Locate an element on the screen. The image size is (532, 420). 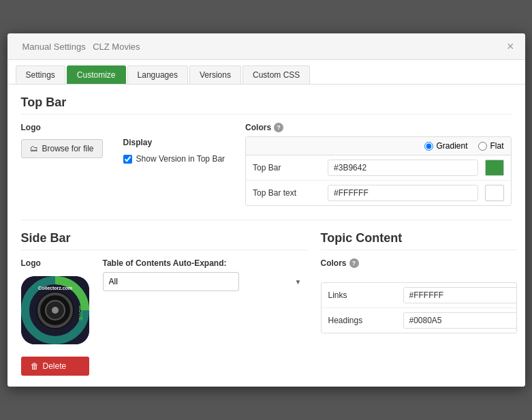
links-color-input is located at coordinates (460, 295).